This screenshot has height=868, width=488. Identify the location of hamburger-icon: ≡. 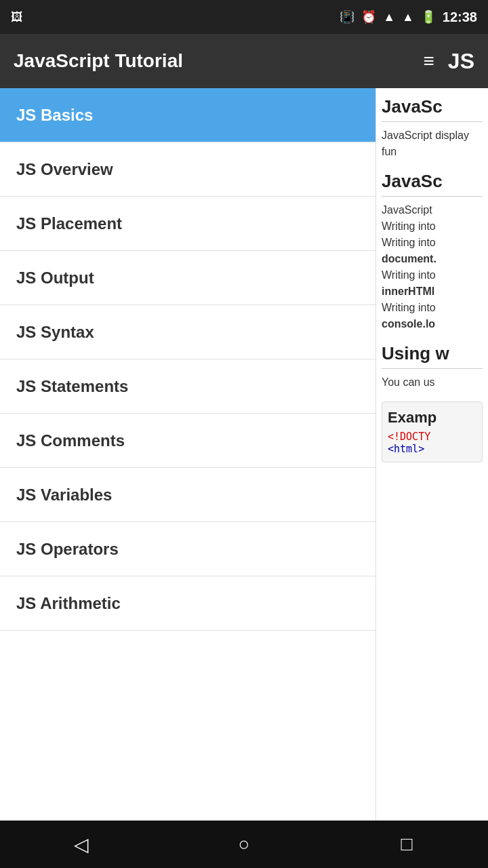
(429, 61).